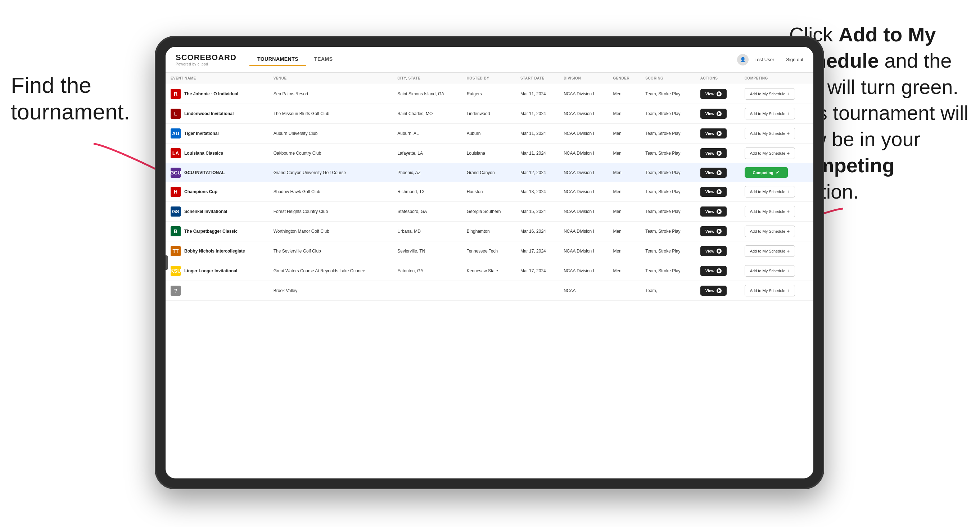  I want to click on venue-cell: Forest Heights Country Club, so click(331, 212).